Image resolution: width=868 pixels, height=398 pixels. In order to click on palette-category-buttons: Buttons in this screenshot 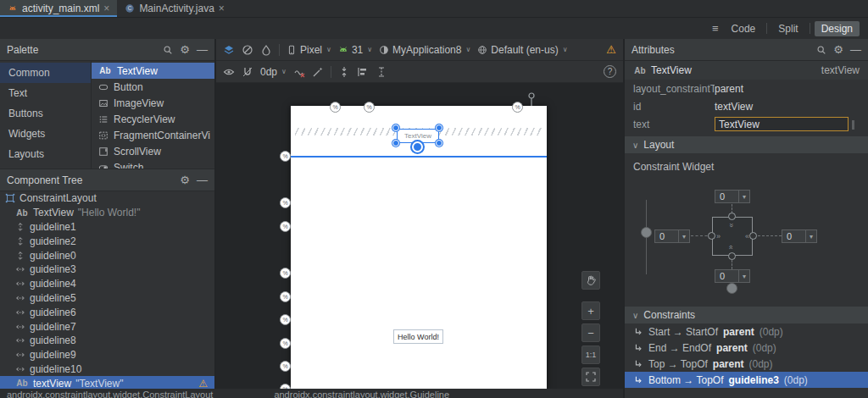, I will do `click(46, 113)`.